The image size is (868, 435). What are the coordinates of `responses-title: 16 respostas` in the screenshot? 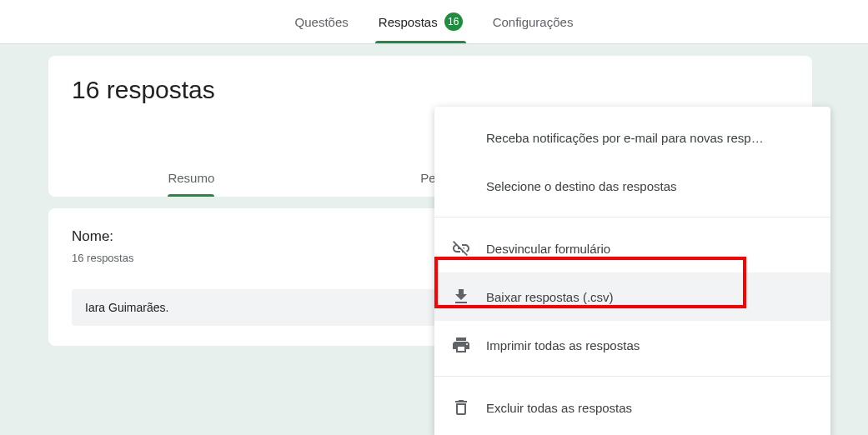 It's located at (430, 90).